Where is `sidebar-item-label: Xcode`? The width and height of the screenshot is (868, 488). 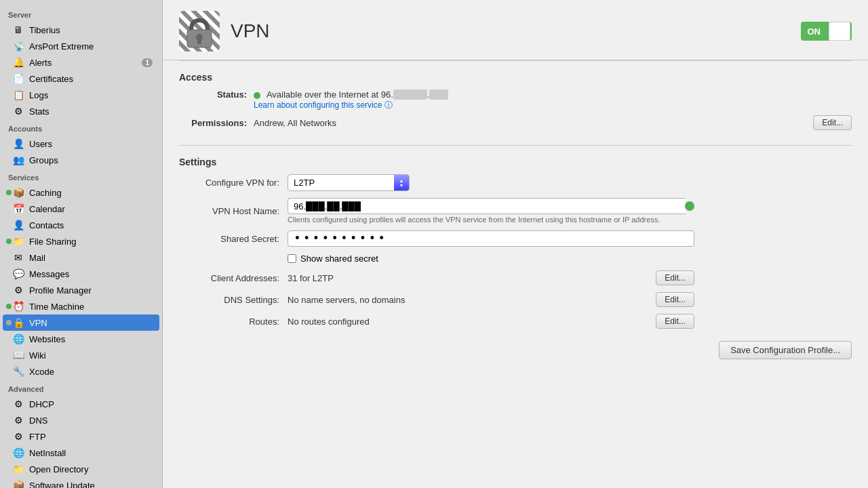
sidebar-item-label: Xcode is located at coordinates (91, 371).